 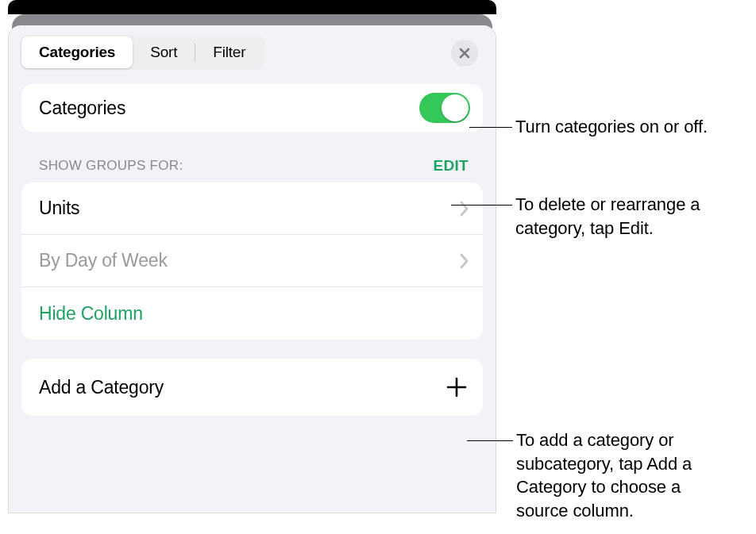 I want to click on group-row-units: Units, so click(x=253, y=209).